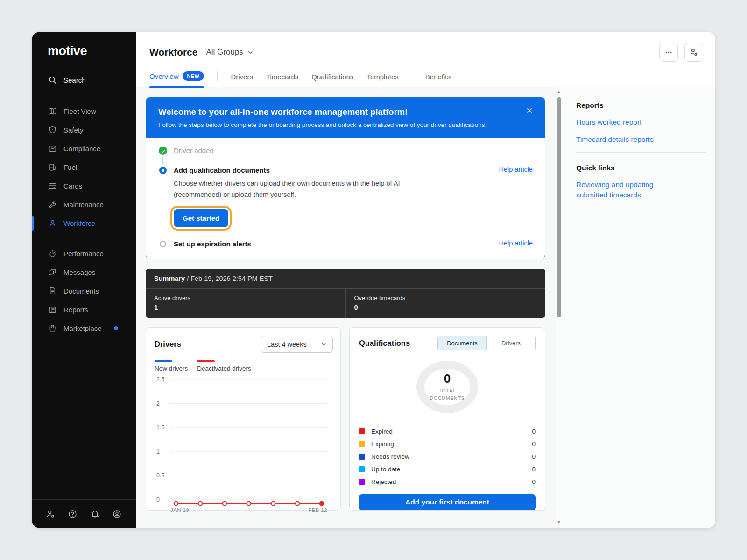  What do you see at coordinates (84, 291) in the screenshot?
I see `sidebar-item-documents: Documents` at bounding box center [84, 291].